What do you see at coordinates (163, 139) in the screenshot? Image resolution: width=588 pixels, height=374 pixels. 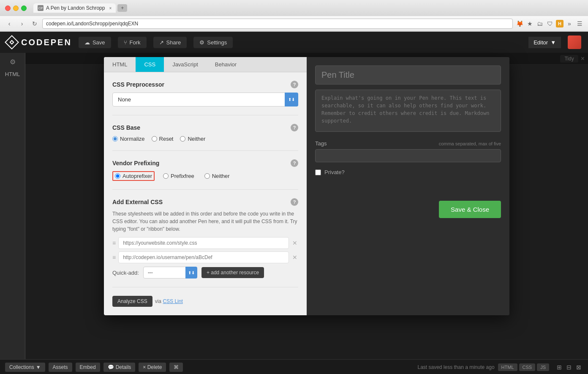 I see `css-base-reset: Reset` at bounding box center [163, 139].